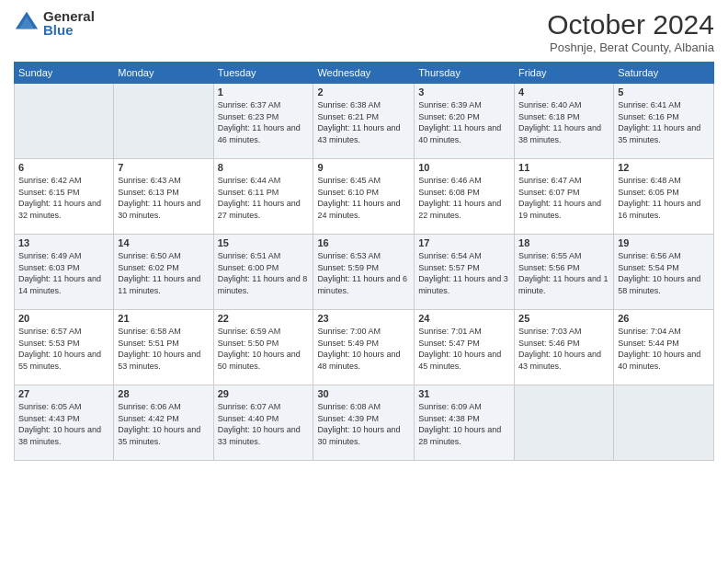 Image resolution: width=728 pixels, height=563 pixels. What do you see at coordinates (564, 273) in the screenshot?
I see `day-detail: Sunrise: 6:55 AMSunset: 5:56 PMDaylight:…` at bounding box center [564, 273].